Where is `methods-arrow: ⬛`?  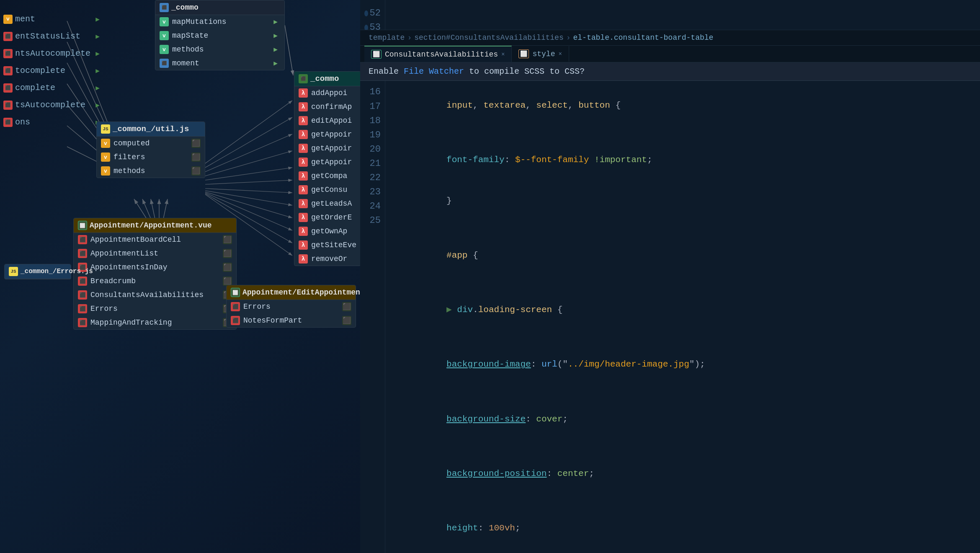
methods-arrow: ⬛ is located at coordinates (196, 171).